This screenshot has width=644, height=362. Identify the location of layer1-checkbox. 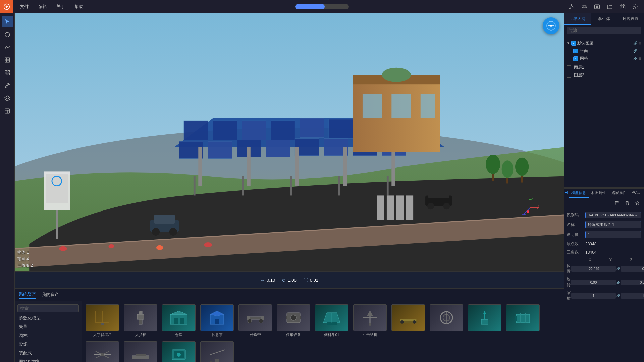
(569, 68).